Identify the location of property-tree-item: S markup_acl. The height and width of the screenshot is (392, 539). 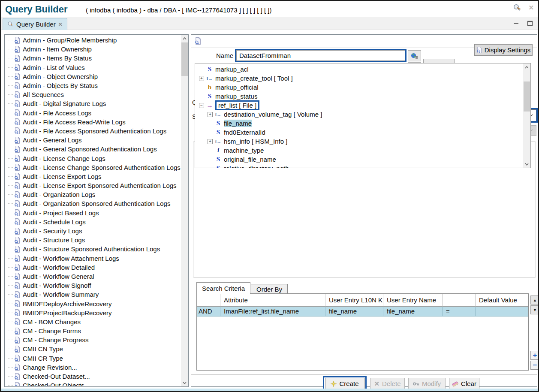
(359, 69).